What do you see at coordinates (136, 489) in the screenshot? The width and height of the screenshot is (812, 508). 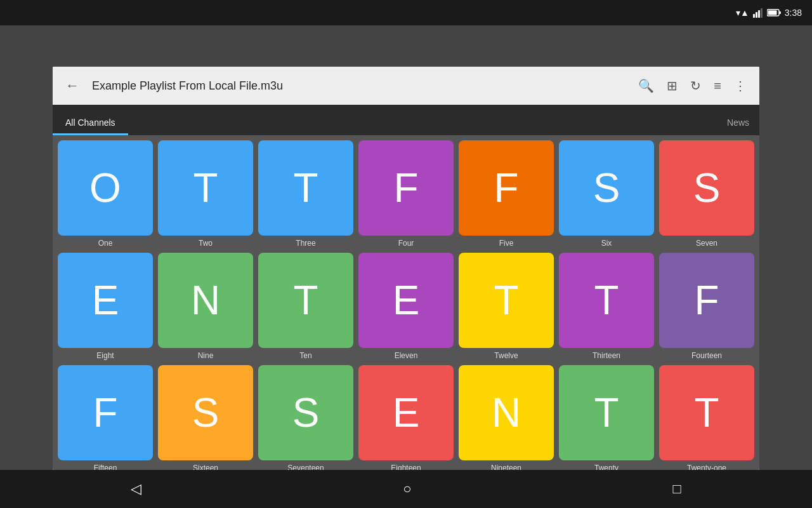 I see `nav-back-button: ◁` at bounding box center [136, 489].